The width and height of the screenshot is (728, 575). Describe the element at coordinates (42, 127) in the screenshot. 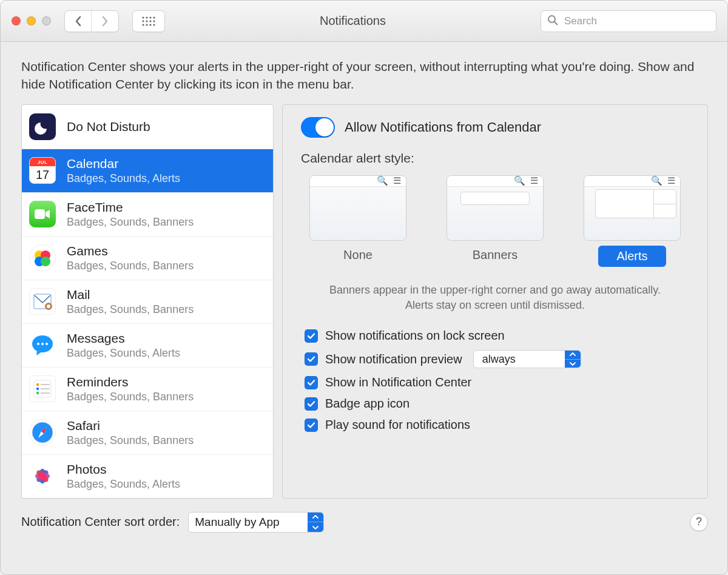

I see `dnd-icon` at that location.